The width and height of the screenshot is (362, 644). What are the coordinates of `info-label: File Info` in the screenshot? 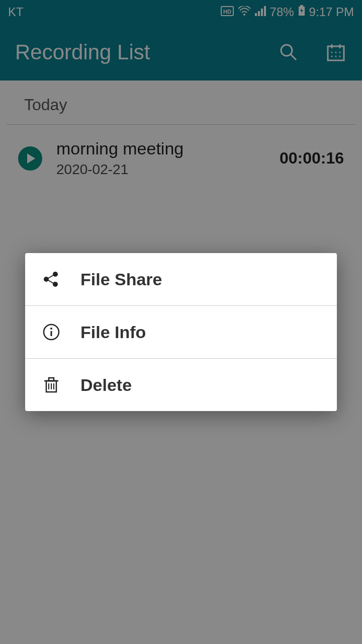 It's located at (113, 332).